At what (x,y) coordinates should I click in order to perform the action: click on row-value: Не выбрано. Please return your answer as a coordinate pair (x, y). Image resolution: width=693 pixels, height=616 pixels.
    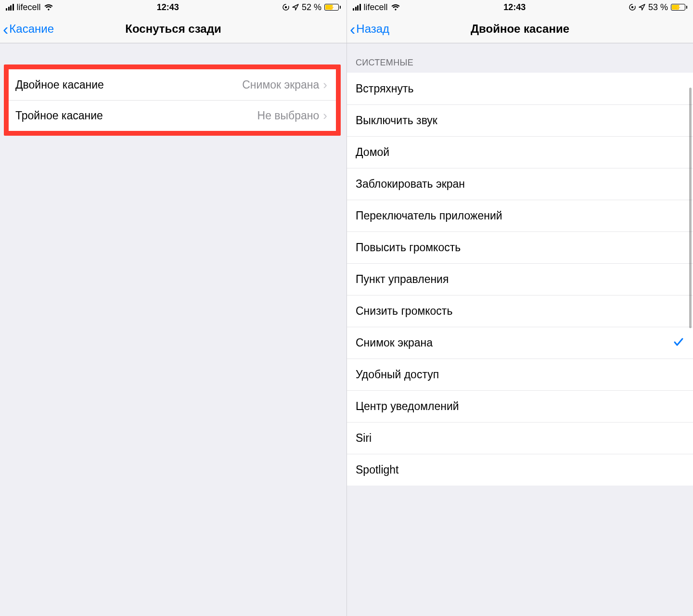
    Looking at the image, I should click on (289, 116).